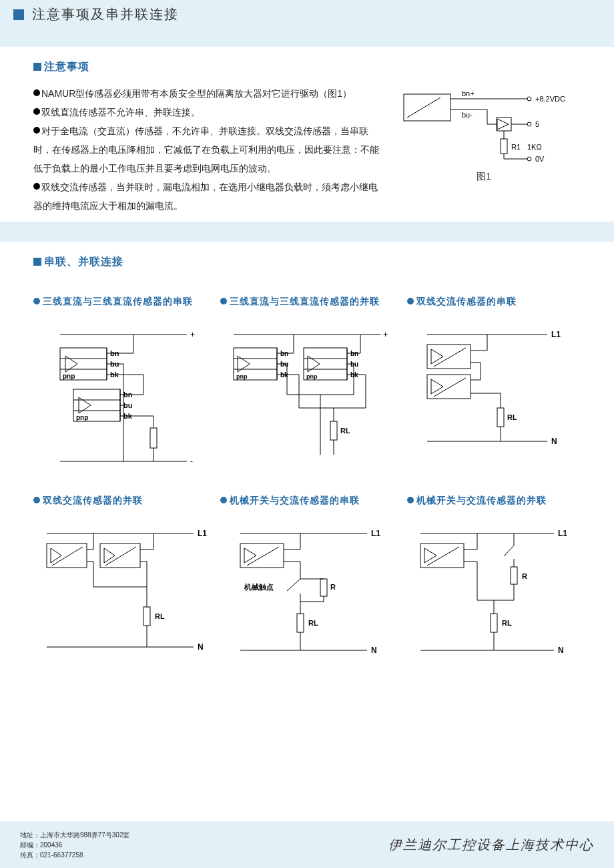  What do you see at coordinates (30, 835) in the screenshot?
I see `footer-address-label: 地址：` at bounding box center [30, 835].